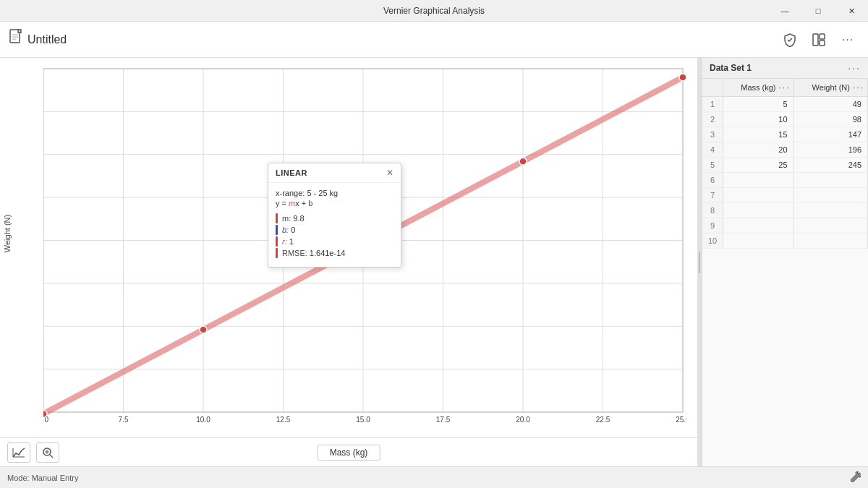 This screenshot has height=488, width=868. Describe the element at coordinates (830, 134) in the screenshot. I see `weight-cell: 147` at that location.